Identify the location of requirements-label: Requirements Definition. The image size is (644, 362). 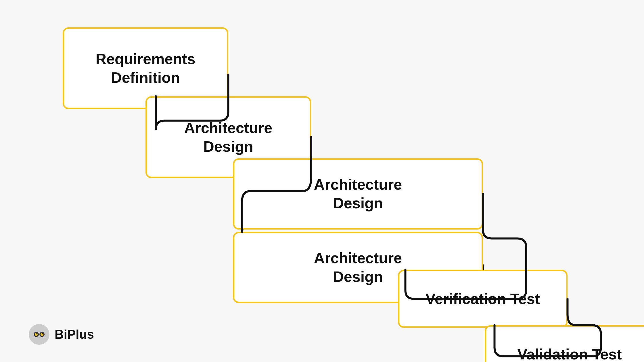
(145, 68).